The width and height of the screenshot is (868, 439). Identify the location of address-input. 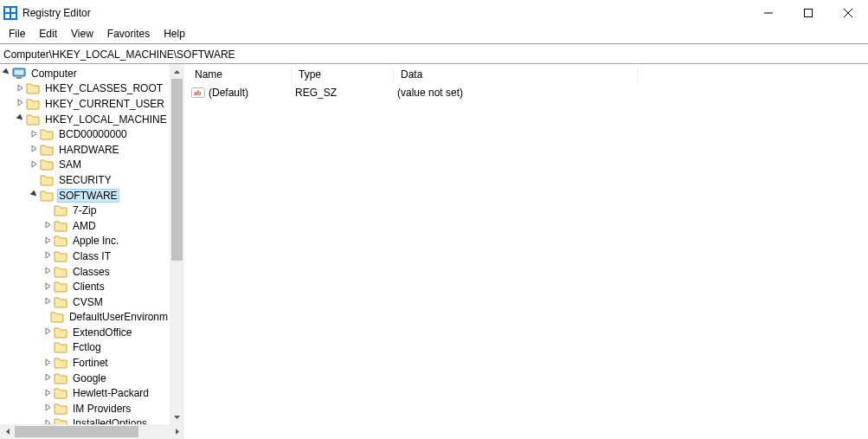
(434, 55).